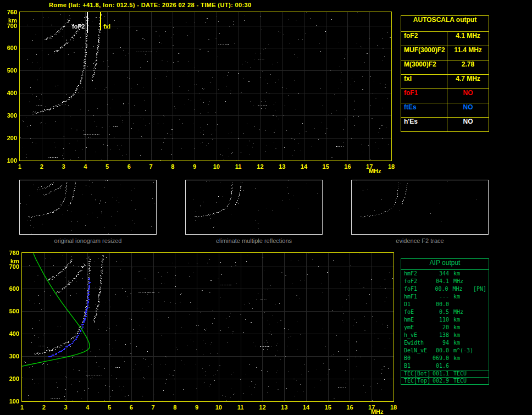  What do you see at coordinates (88, 207) in the screenshot?
I see `thumbnail-original-ionogram-canvas` at bounding box center [88, 207].